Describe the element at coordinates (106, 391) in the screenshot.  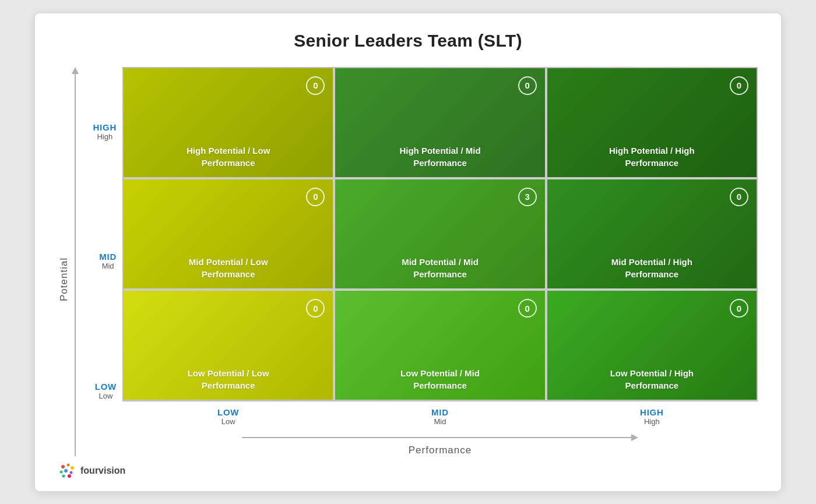
I see `y-tick-low: LOW Low` at that location.